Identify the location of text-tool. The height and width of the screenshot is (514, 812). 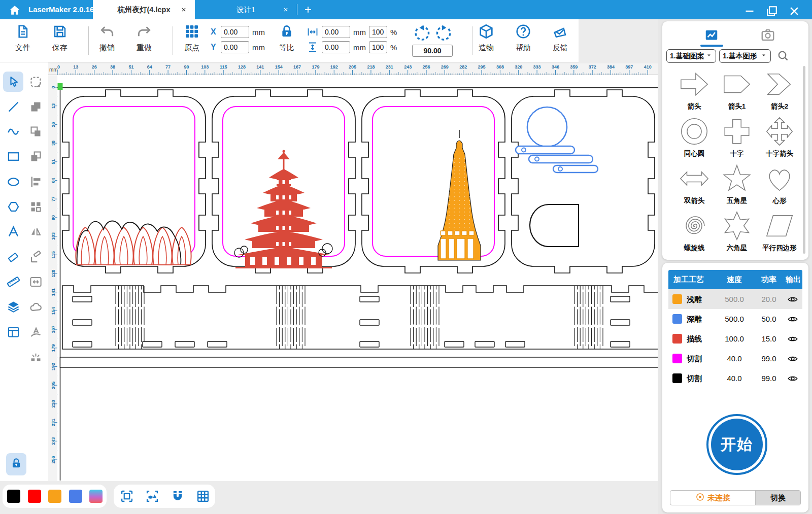
(13, 232).